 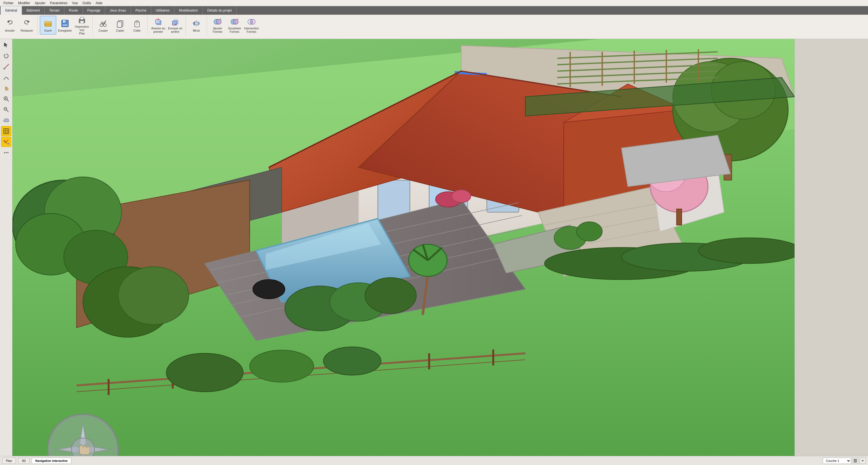 What do you see at coordinates (87, 3) in the screenshot?
I see `menu-outils: Outils` at bounding box center [87, 3].